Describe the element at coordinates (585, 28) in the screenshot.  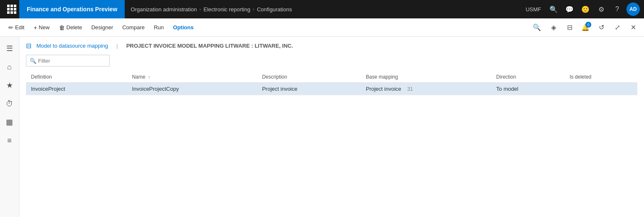
I see `badge-wrap: 🔔 0` at that location.